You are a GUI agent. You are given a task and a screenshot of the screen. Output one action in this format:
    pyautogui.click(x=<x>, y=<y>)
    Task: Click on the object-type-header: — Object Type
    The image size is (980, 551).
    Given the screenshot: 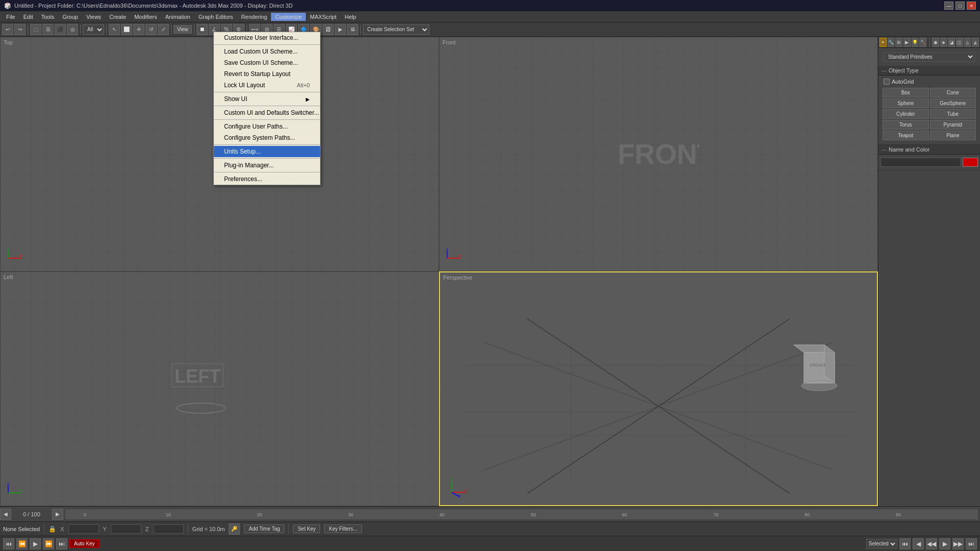 What is the action you would take?
    pyautogui.click(x=929, y=70)
    